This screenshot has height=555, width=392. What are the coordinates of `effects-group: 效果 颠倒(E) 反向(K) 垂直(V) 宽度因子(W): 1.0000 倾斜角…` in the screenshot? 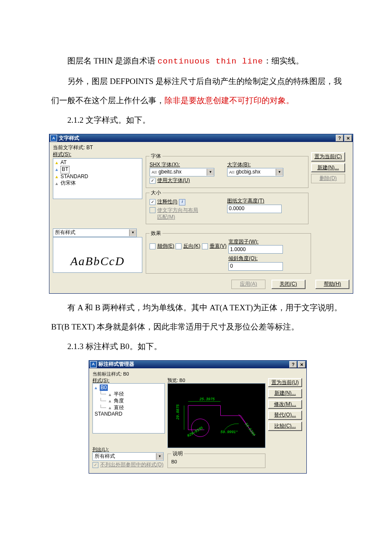 It's located at (228, 252).